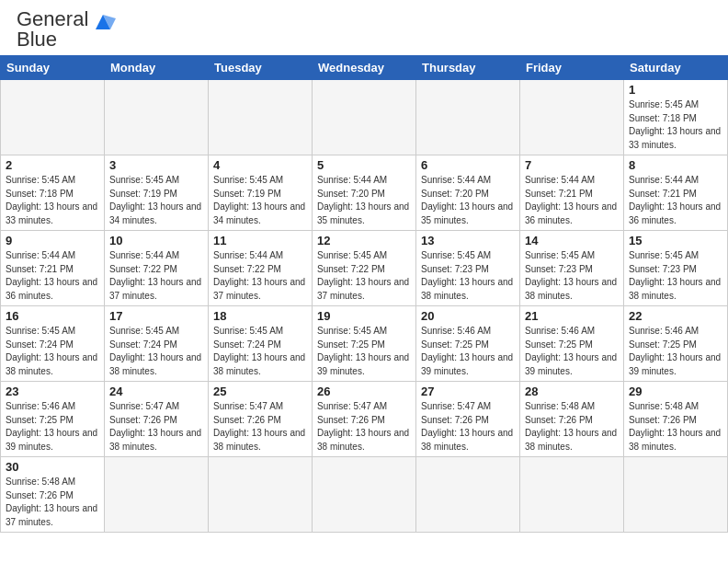 The height and width of the screenshot is (563, 728). Describe the element at coordinates (53, 344) in the screenshot. I see `calendar-day-cell: 16Sunrise: 5:45 AM Sunset: 7:24 PM Dayli…` at that location.